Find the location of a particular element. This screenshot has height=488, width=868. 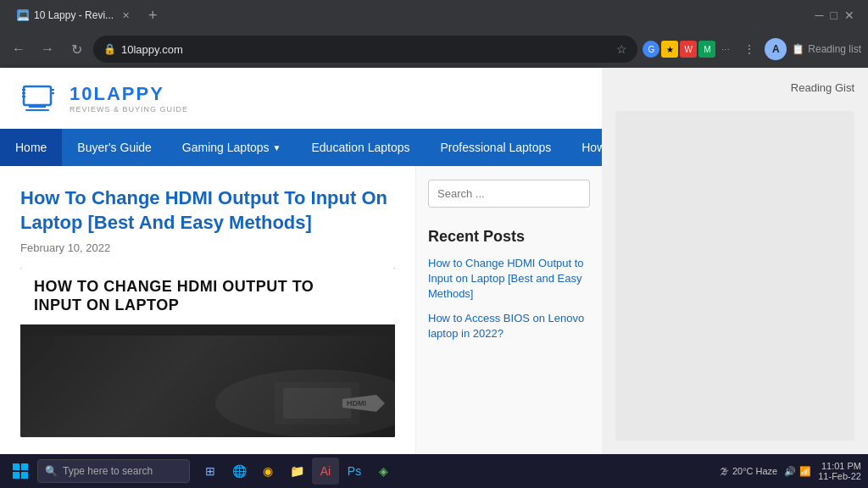

search-input is located at coordinates (509, 193).